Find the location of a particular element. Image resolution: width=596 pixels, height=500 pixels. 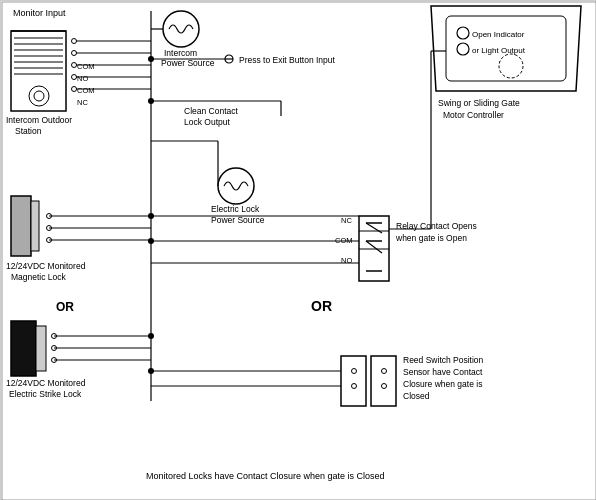

svg-text: Electric Lock is located at coordinates (236, 209).